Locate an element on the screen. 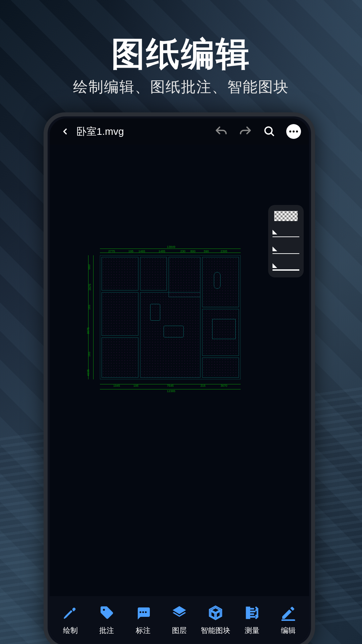 The image size is (362, 644). tool-label: 标注 is located at coordinates (143, 631).